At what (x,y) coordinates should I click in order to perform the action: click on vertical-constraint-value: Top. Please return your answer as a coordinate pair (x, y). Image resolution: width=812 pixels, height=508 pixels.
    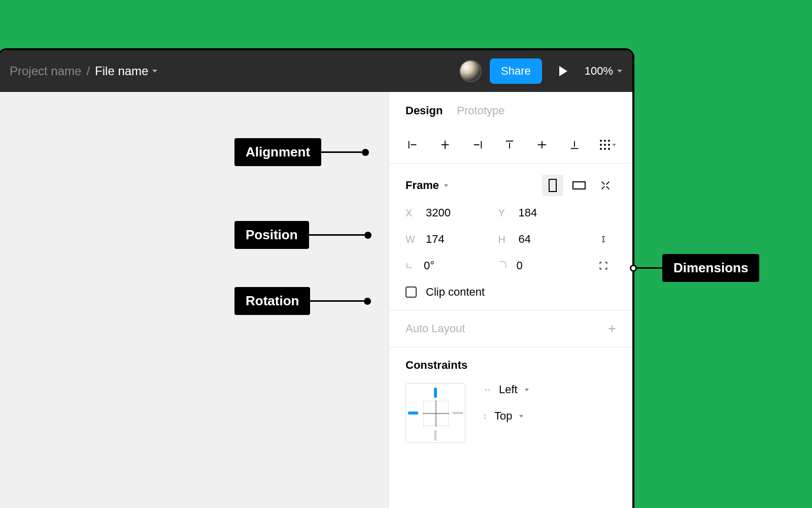
    Looking at the image, I should click on (503, 416).